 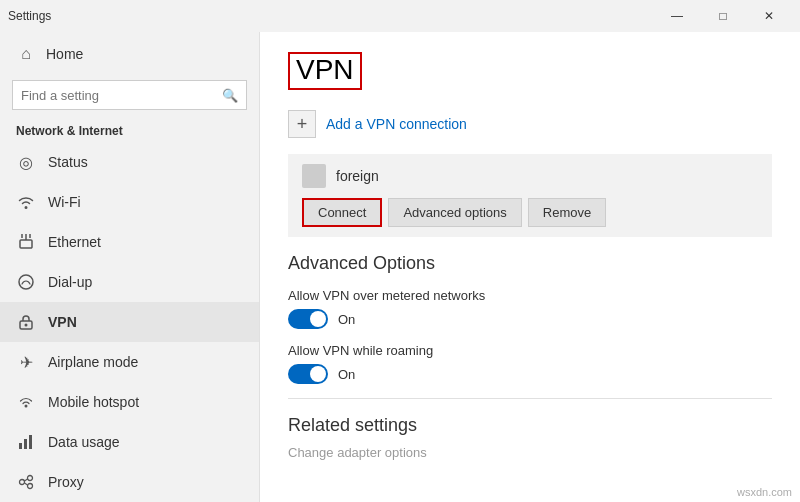 What do you see at coordinates (567, 212) in the screenshot?
I see `remove-button: Remove` at bounding box center [567, 212].